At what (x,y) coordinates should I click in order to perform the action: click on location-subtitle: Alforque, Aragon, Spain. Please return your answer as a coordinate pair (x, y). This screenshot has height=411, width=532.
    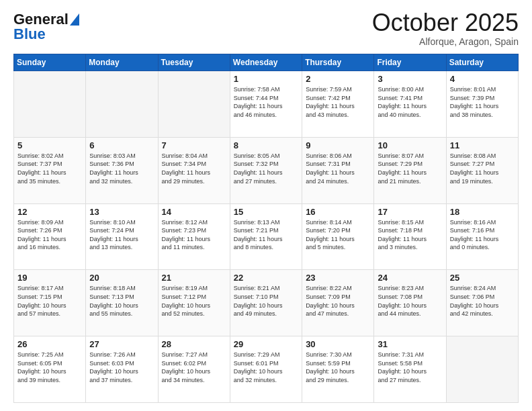
    Looking at the image, I should click on (445, 42).